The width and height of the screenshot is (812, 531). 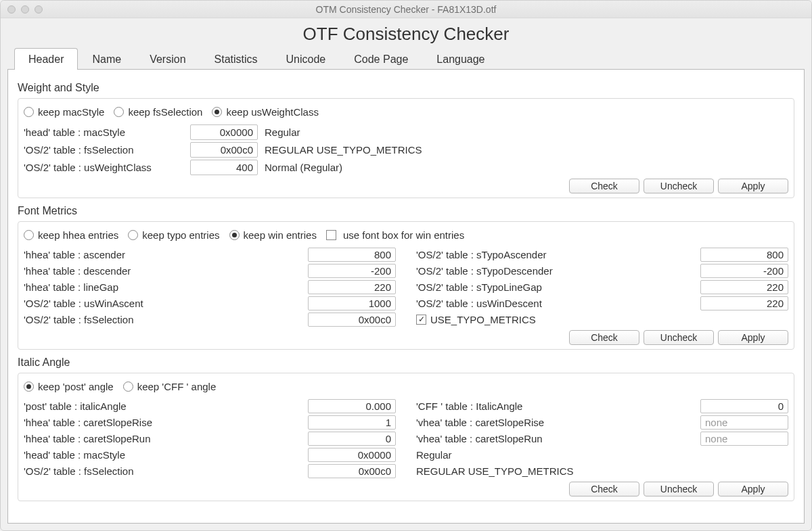 I want to click on metrics-grid: 'hhea' table : ascender 'hhea' table : d…, so click(x=406, y=287).